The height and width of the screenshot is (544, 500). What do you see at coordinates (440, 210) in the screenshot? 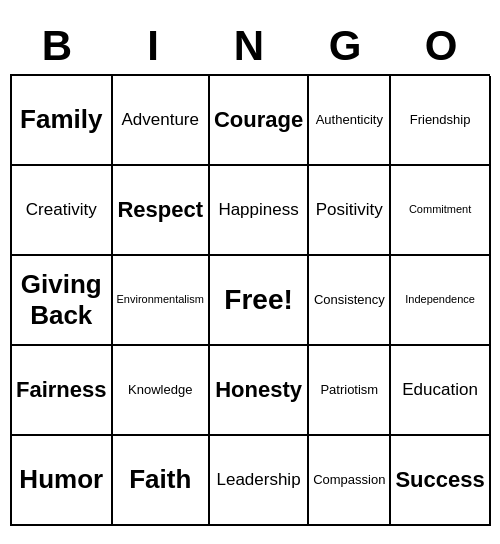
I see `cell-text: Commitment` at bounding box center [440, 210].